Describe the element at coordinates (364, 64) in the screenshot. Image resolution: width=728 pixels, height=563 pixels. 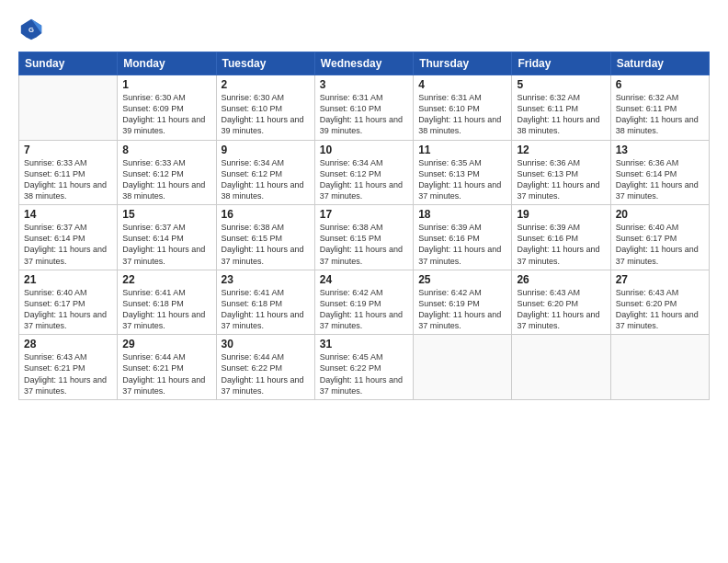
I see `calendar-day-header: Wednesday` at that location.